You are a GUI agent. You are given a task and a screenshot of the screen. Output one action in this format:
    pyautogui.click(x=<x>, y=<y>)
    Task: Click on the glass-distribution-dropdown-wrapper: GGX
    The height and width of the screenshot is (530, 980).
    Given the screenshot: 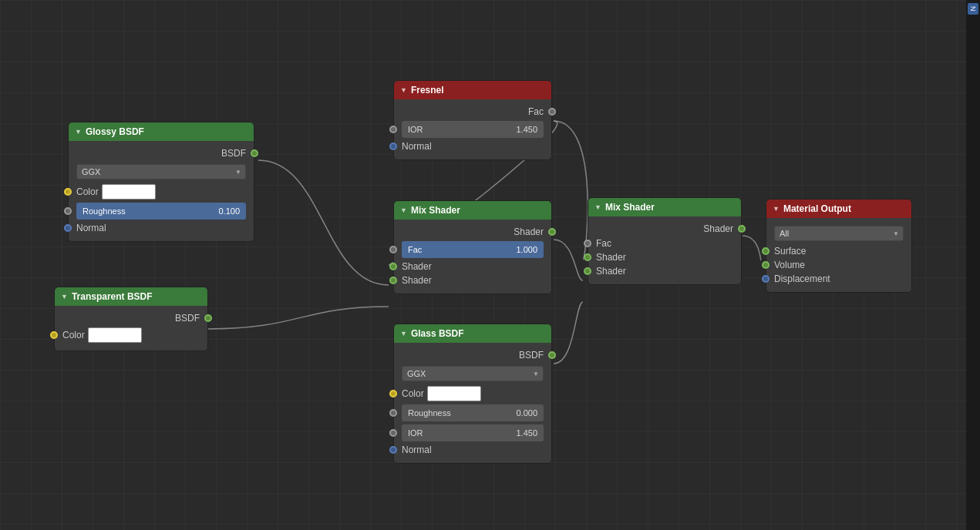 What is the action you would take?
    pyautogui.click(x=473, y=374)
    